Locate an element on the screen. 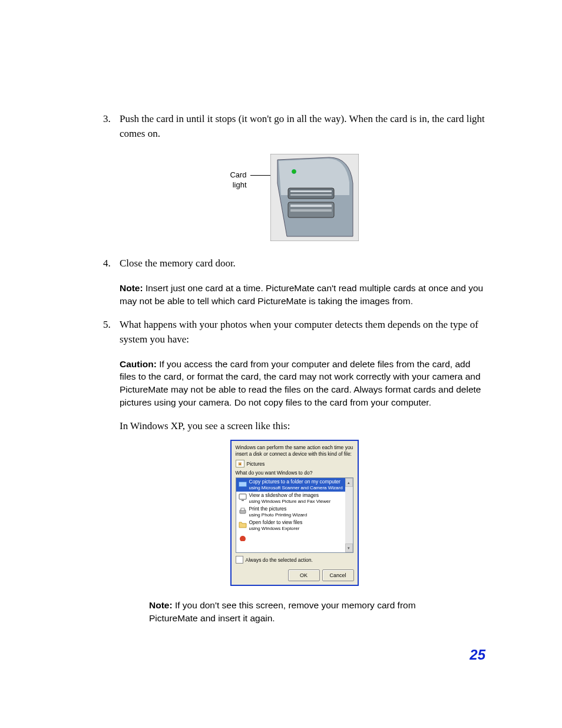 Image resolution: width=562 pixels, height=728 pixels. dialog-prompt: What do you want Windows to do? is located at coordinates (295, 473).